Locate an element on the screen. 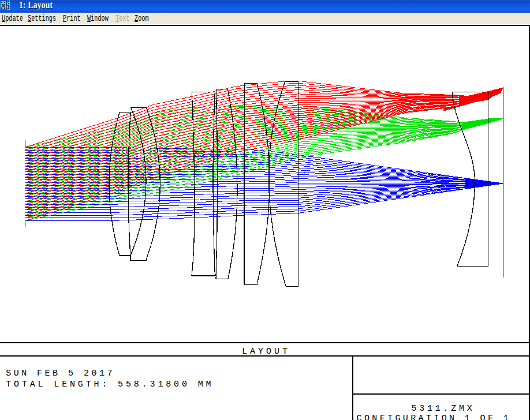 This screenshot has height=420, width=530. svg-text: LAYOUT is located at coordinates (264, 352).